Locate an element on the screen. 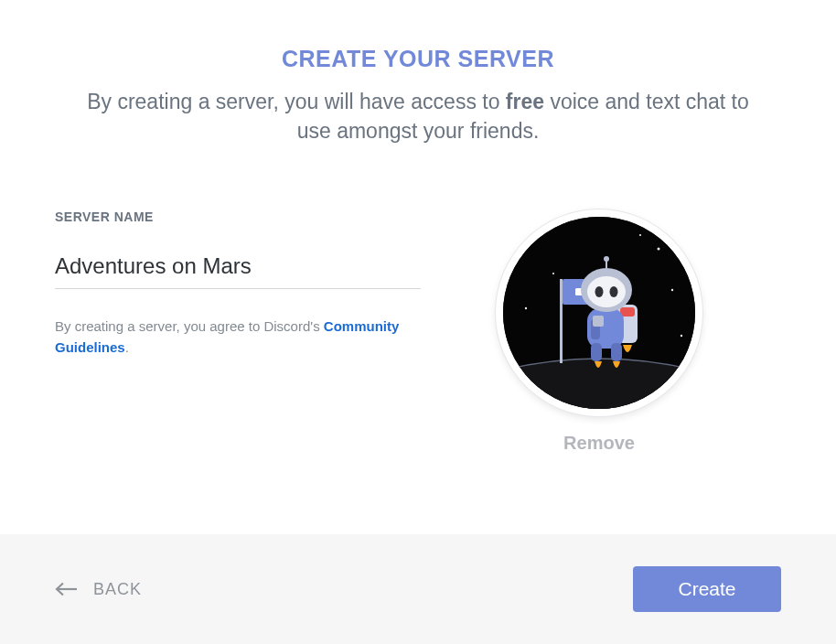  create-button: Create is located at coordinates (707, 589).